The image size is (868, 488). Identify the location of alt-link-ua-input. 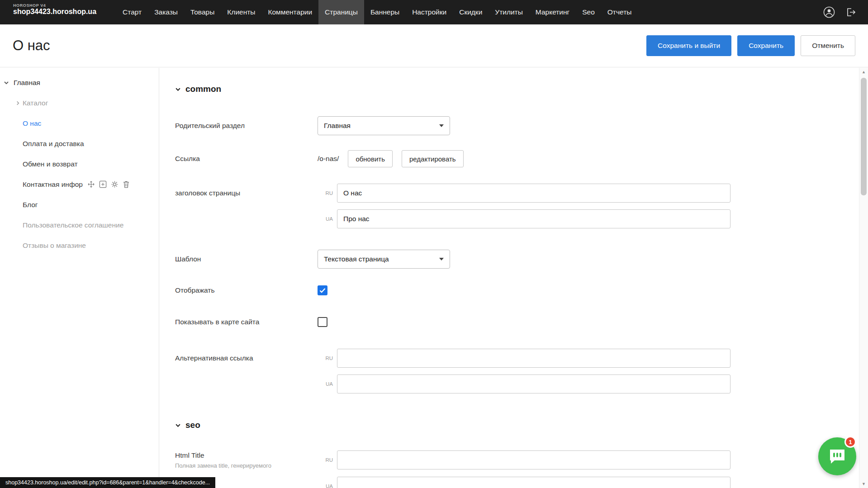
(534, 384).